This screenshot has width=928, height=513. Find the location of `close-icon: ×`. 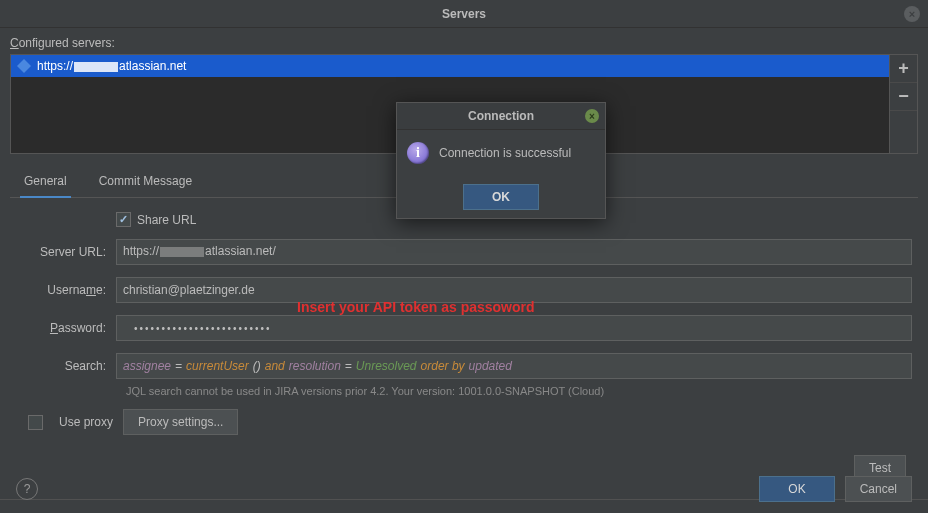

close-icon: × is located at coordinates (912, 14).